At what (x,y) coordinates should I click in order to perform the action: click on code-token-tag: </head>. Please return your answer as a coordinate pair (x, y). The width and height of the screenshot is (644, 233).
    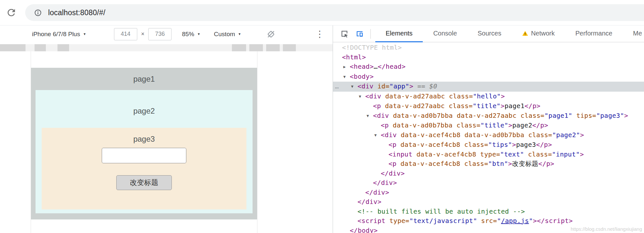
    Looking at the image, I should click on (391, 66).